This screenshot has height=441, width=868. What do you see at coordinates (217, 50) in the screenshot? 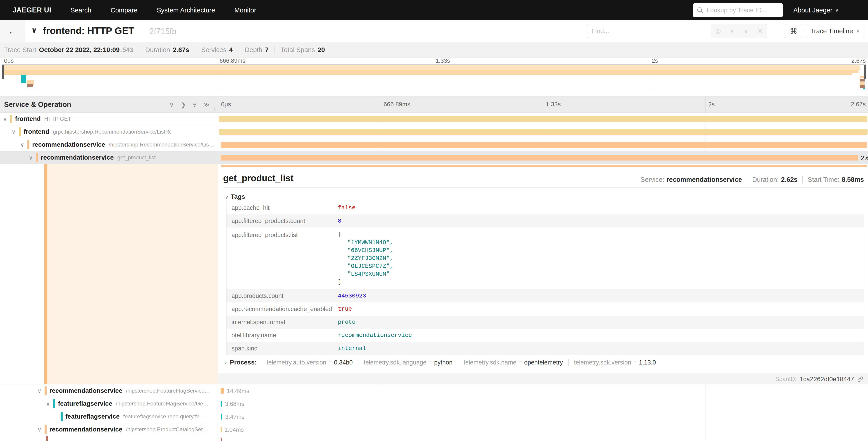
I see `trace-services: Services 4` at bounding box center [217, 50].